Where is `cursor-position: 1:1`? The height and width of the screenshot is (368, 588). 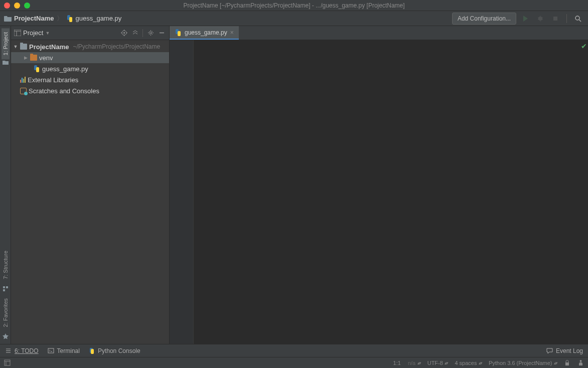
cursor-position: 1:1 is located at coordinates (397, 363).